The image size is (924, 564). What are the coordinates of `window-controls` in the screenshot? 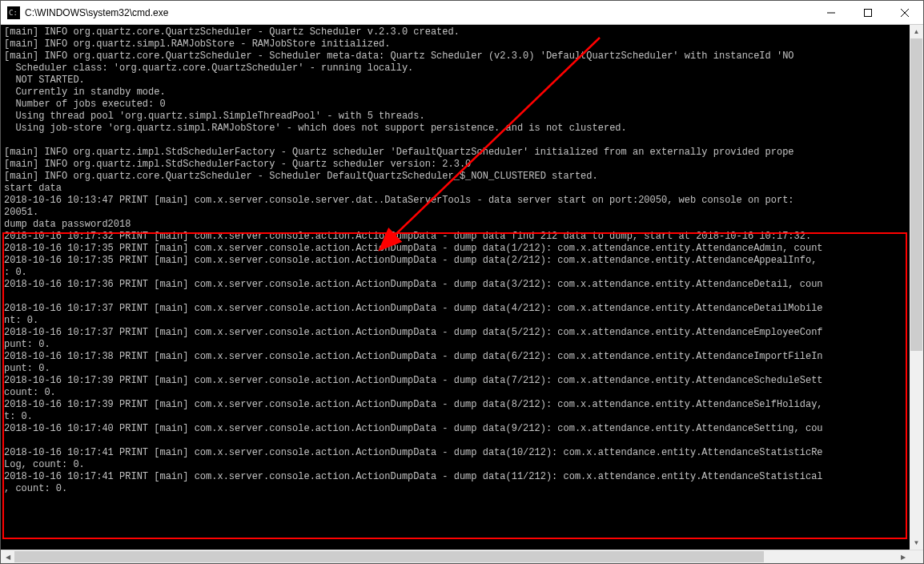 It's located at (868, 13).